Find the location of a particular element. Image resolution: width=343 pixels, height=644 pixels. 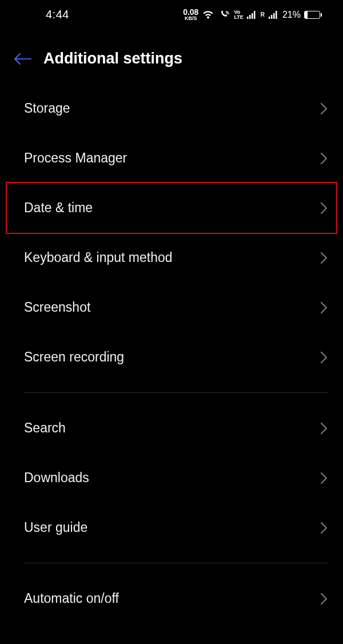

battery-percentage: 21% is located at coordinates (292, 15).